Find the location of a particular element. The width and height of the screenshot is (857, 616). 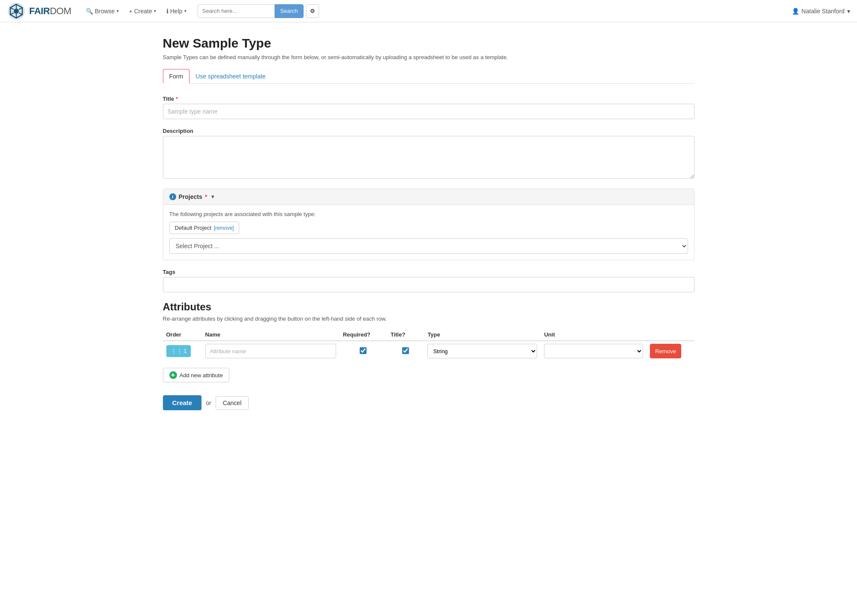

project-name: Default Project is located at coordinates (193, 228).